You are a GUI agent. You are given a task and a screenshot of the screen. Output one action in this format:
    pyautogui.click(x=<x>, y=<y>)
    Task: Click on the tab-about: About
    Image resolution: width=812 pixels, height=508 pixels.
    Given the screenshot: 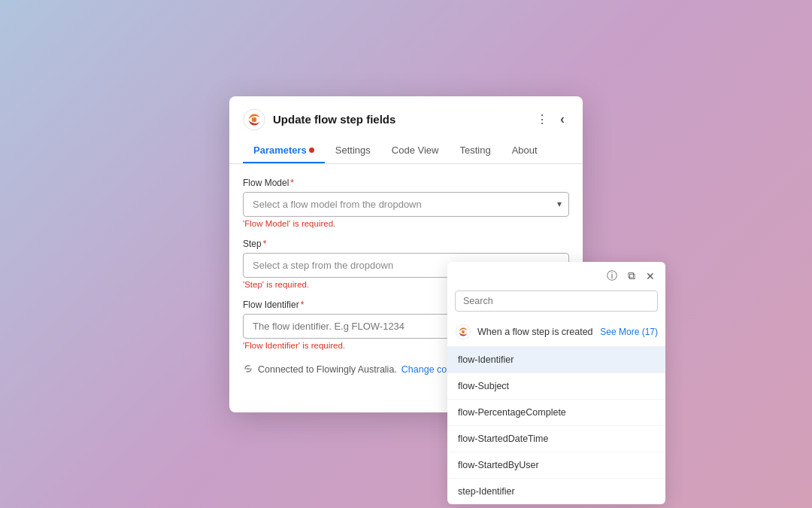 What is the action you would take?
    pyautogui.click(x=525, y=151)
    